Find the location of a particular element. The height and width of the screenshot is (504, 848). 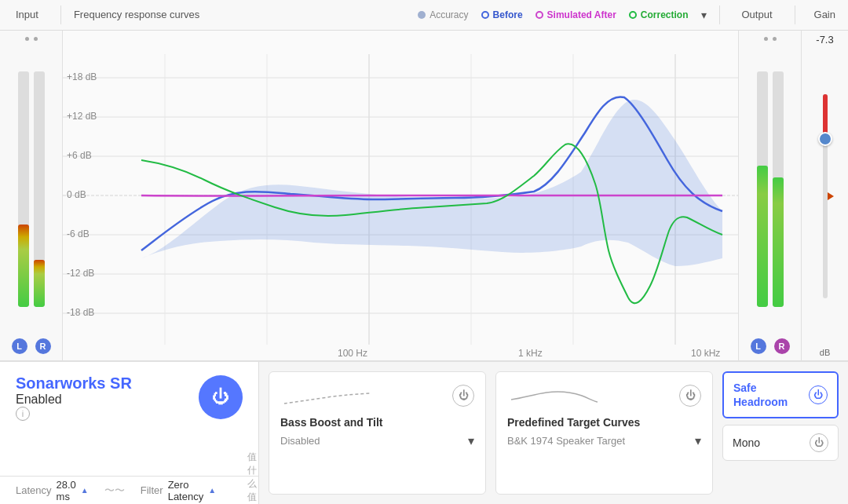

svg-text: -18 dB is located at coordinates (80, 312).